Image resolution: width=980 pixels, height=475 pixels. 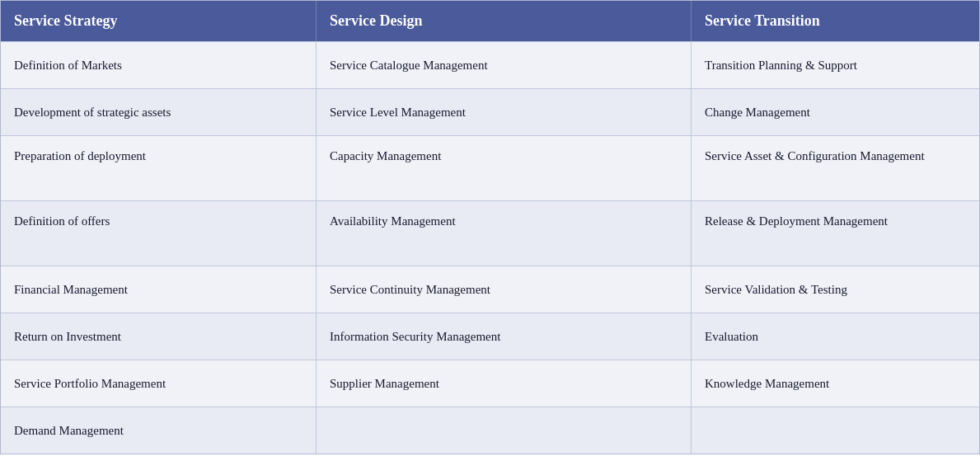 What do you see at coordinates (504, 430) in the screenshot?
I see `cell-row7-col1` at bounding box center [504, 430].